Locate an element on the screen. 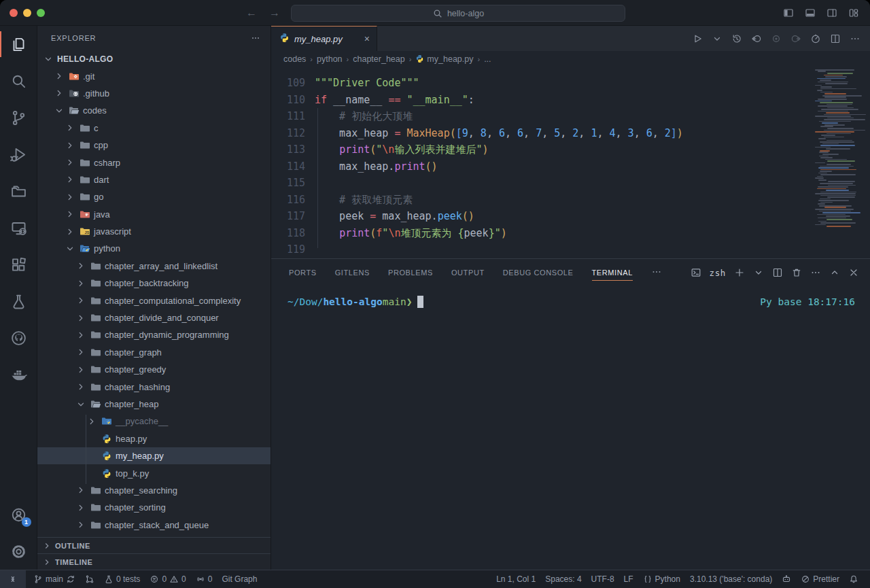 This screenshot has width=870, height=588. tree-item-chapter-searching: chapter_searching is located at coordinates (154, 491).